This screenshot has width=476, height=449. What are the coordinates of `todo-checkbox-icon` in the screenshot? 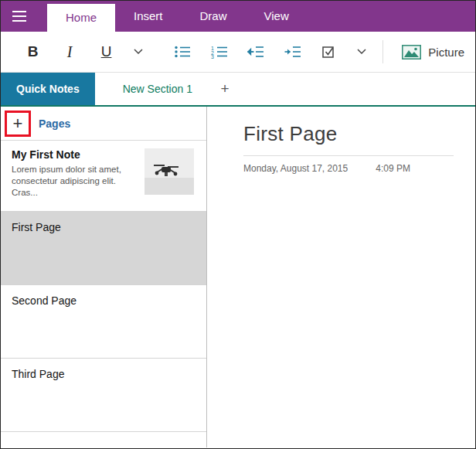 It's located at (329, 52).